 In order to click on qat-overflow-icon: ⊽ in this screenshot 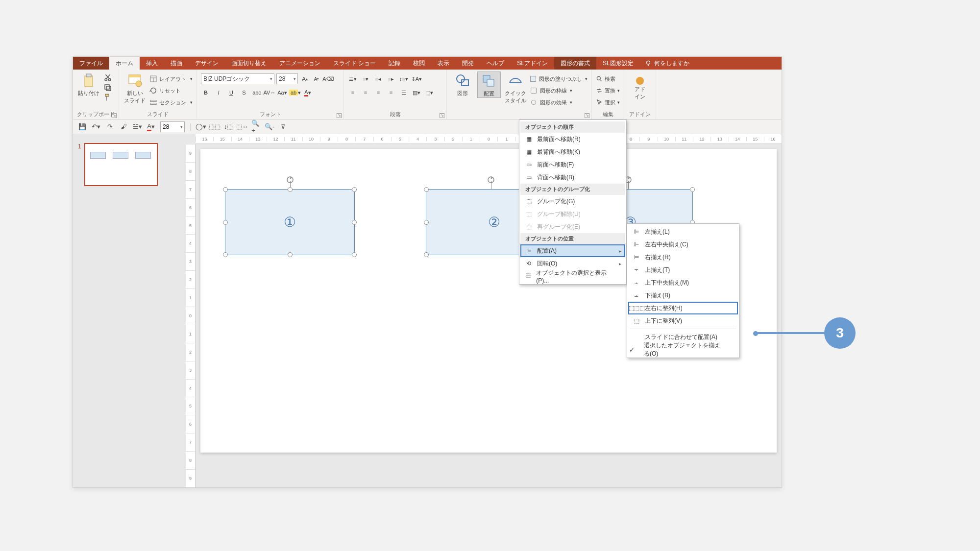, I will do `click(283, 127)`.